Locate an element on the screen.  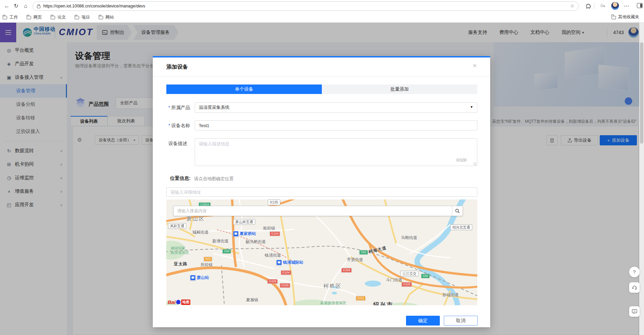
map-label: 夏履镇 is located at coordinates (252, 300).